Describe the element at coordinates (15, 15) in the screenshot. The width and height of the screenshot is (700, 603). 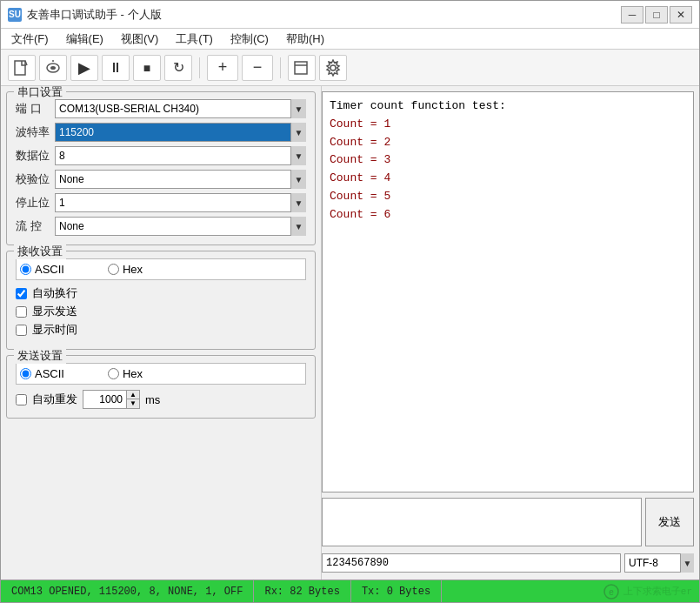
I see `app-icon: SU` at that location.